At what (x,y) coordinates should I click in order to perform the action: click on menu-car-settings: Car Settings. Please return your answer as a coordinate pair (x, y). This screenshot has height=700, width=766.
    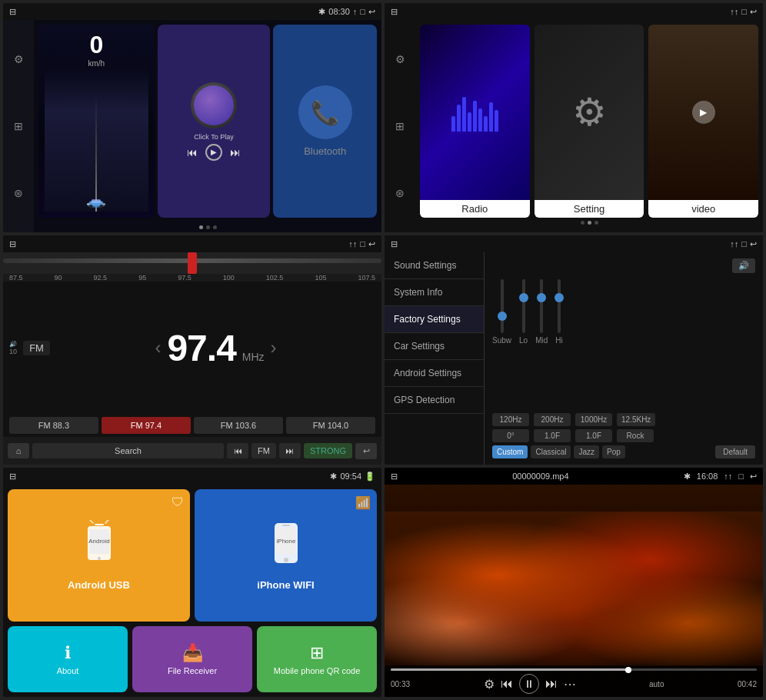
    Looking at the image, I should click on (434, 346).